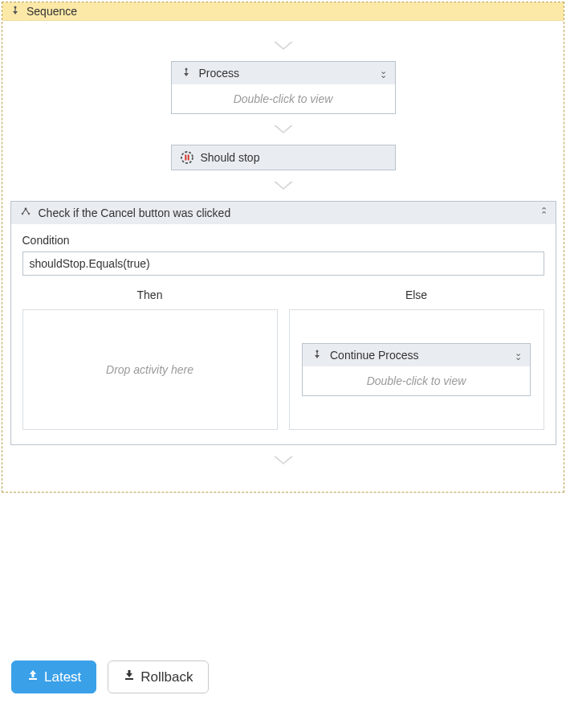 This screenshot has width=566, height=728. Describe the element at coordinates (150, 370) in the screenshot. I see `then-drop-area: Drop activity here` at that location.